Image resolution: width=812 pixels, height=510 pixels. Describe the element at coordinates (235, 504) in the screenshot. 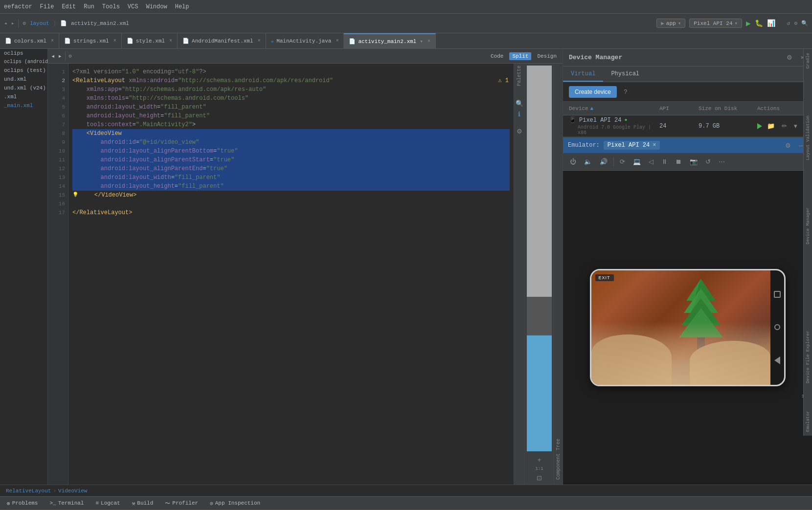

I see `bottom-tab-app-inspection: ⊙ App Inspection` at that location.